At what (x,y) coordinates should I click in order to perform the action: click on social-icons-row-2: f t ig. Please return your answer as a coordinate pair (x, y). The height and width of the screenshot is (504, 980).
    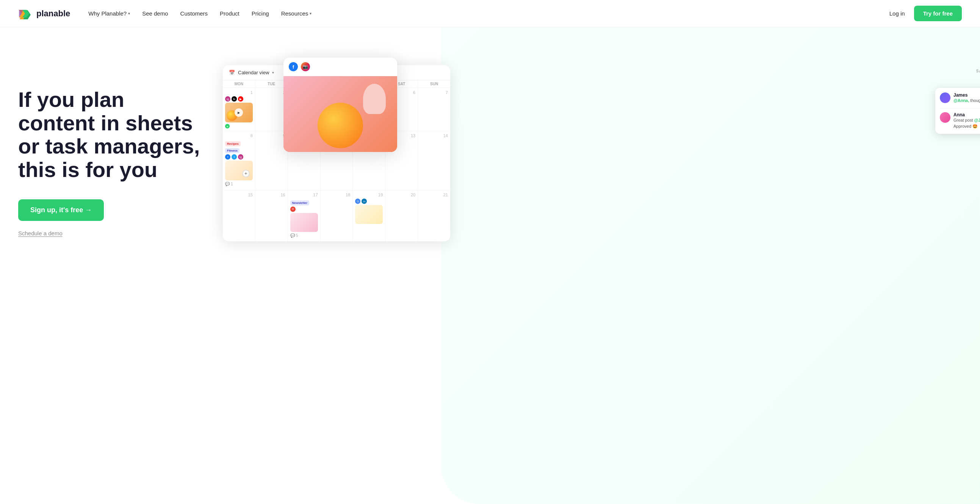
    Looking at the image, I should click on (239, 157).